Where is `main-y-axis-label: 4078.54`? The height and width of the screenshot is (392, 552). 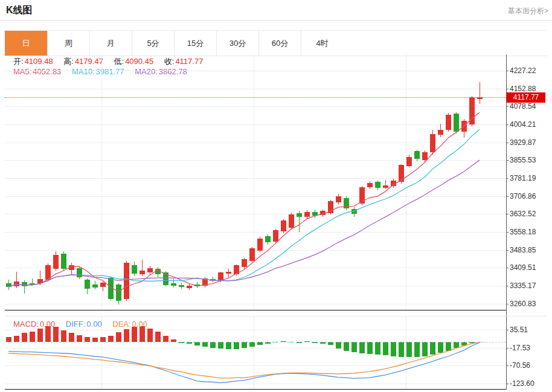
main-y-axis-label: 4078.54 is located at coordinates (530, 106).